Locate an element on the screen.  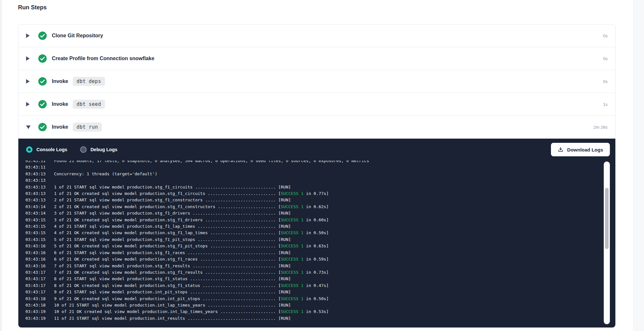
log-message: 5 of 21 START sql view model production.… is located at coordinates (173, 240).